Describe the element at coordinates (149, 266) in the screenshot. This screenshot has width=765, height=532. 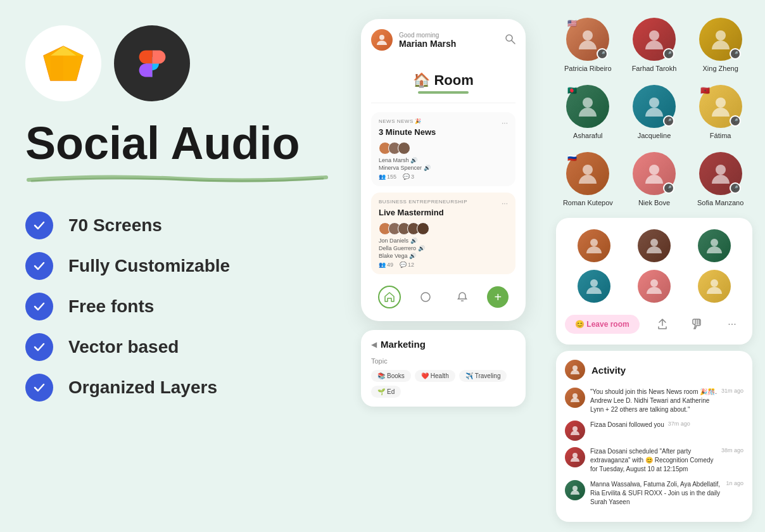
I see `feature-text-2: Fully Customizable` at that location.